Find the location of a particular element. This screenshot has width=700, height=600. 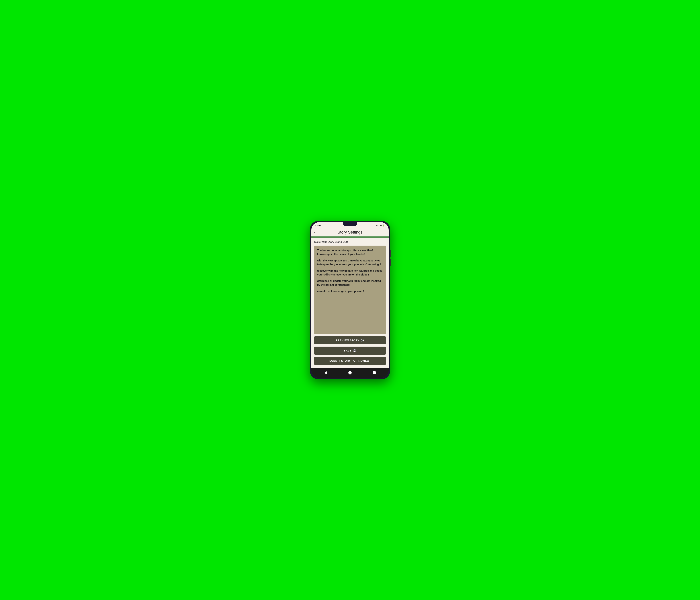

screen-content: Make Your Story Stand Out: The hackernoo… is located at coordinates (350, 303).